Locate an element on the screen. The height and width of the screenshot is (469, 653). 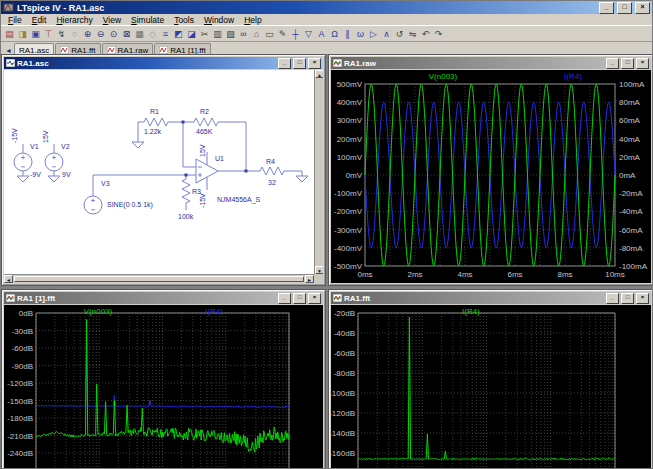
axis-tick-label: -400mV is located at coordinates (348, 248).